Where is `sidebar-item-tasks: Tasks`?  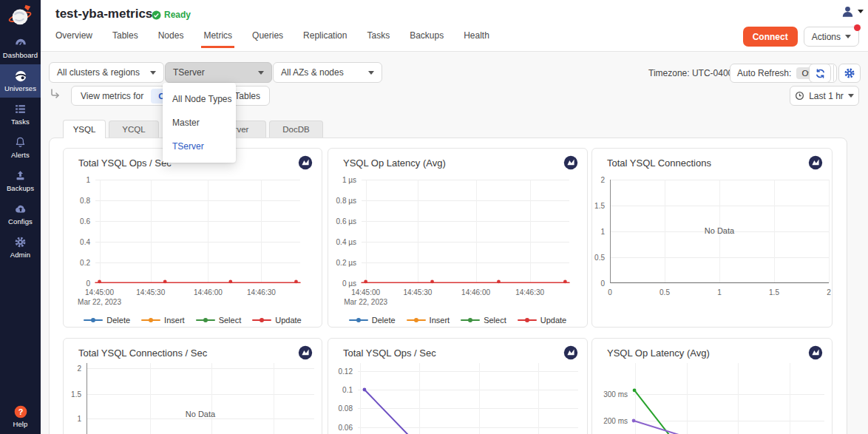 sidebar-item-tasks: Tasks is located at coordinates (21, 114).